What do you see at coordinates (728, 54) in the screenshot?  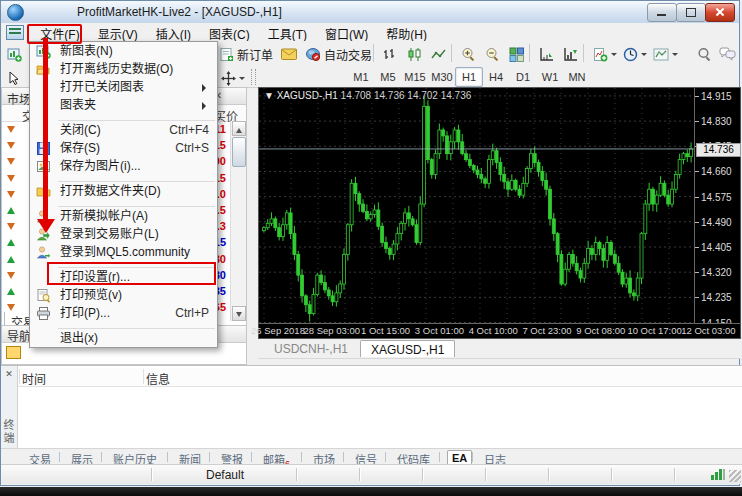 I see `chat-button` at bounding box center [728, 54].